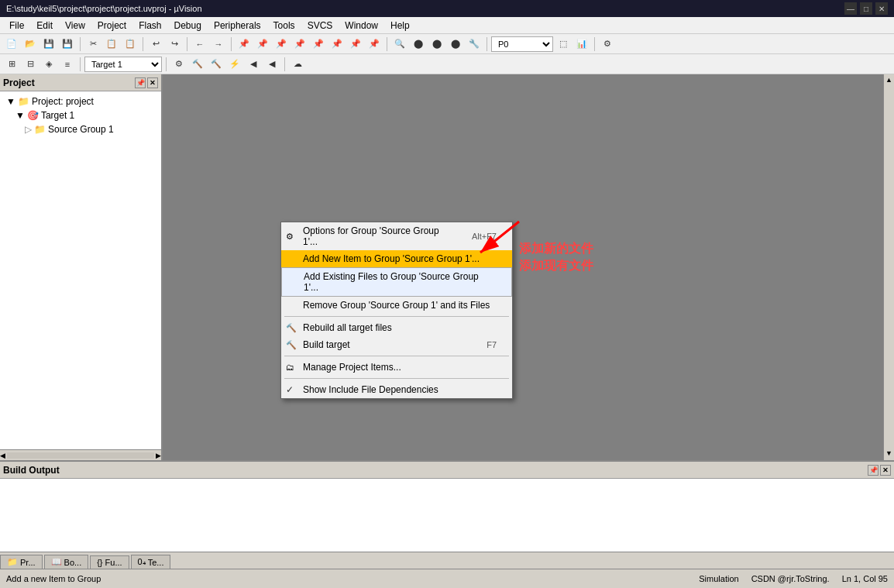  What do you see at coordinates (156, 44) in the screenshot?
I see `undo-button: ↩` at bounding box center [156, 44].